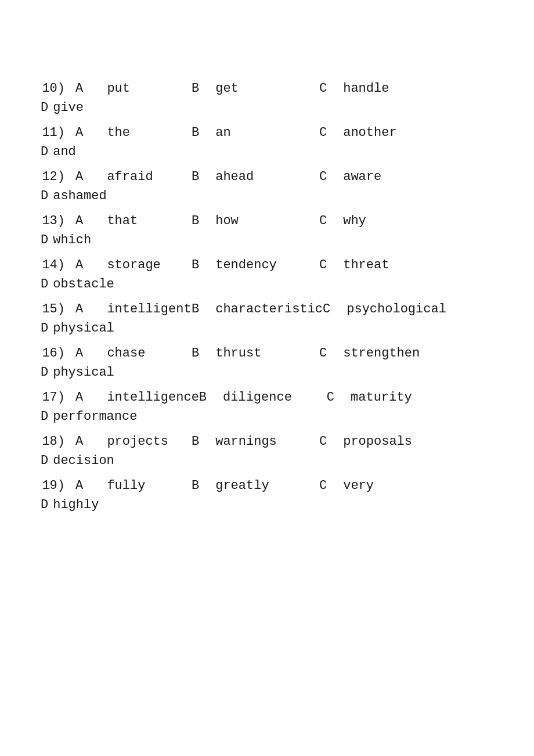 This screenshot has width=534, height=756. Describe the element at coordinates (362, 88) in the screenshot. I see `opt-c-text: handle` at that location.